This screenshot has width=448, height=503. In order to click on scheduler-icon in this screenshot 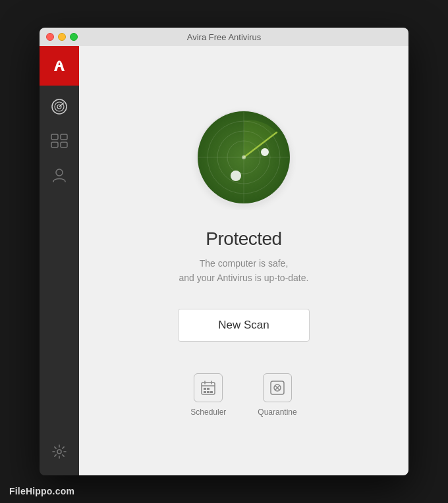, I will do `click(208, 388)`.